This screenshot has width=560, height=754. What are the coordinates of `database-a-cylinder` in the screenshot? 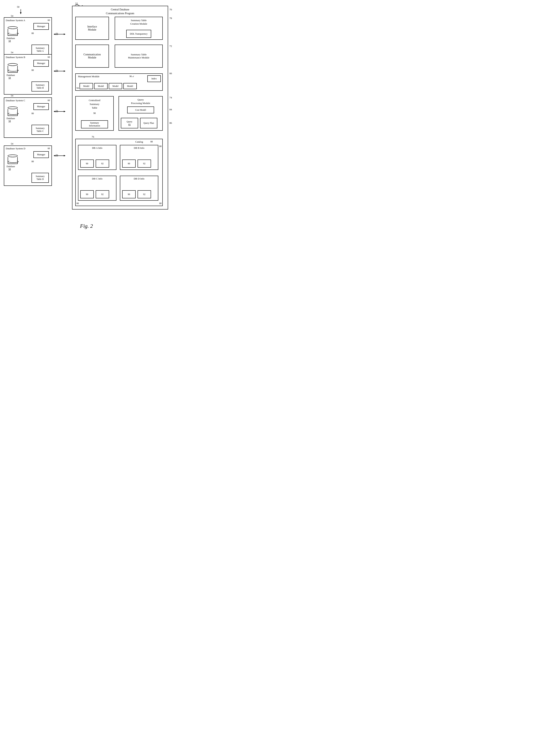 It's located at (13, 31).